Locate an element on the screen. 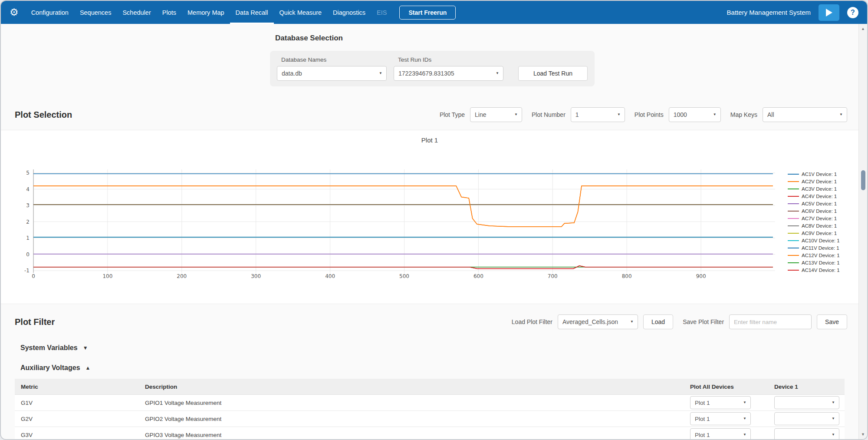 The width and height of the screenshot is (868, 440). legend-item: AC5V Device: 1 is located at coordinates (814, 203).